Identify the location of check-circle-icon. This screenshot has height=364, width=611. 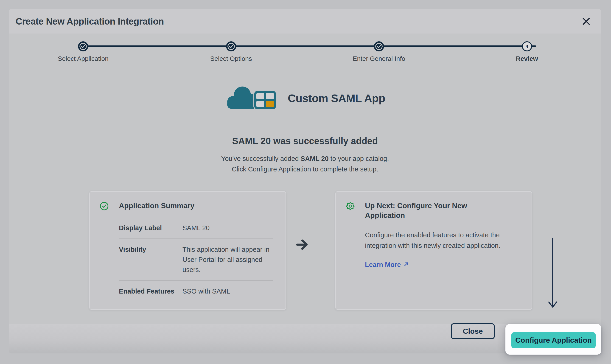
(104, 206).